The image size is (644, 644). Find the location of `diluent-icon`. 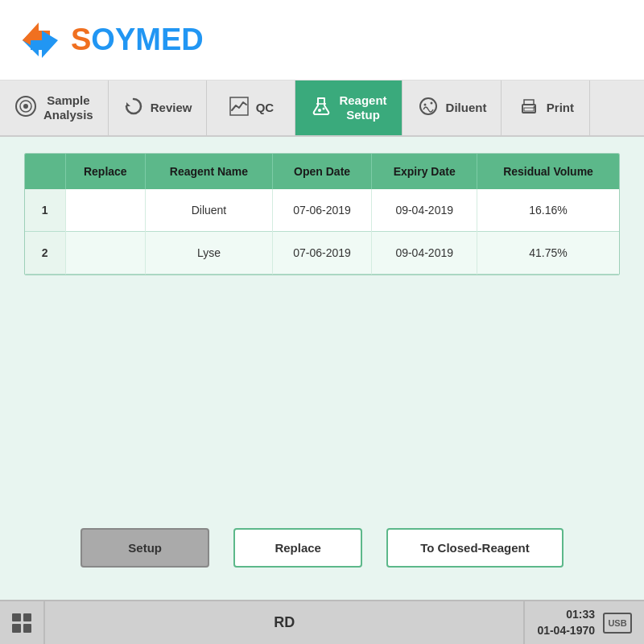

diluent-icon is located at coordinates (428, 108).